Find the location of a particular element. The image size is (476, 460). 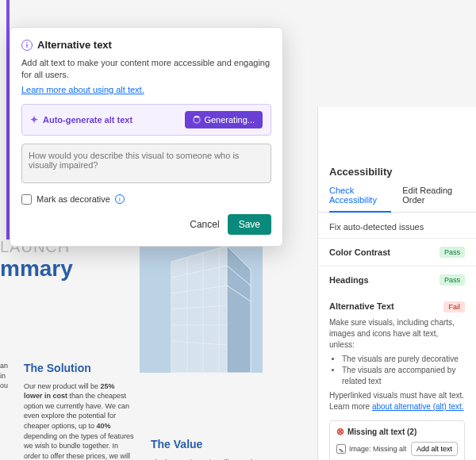

modal-header: i Alternative text is located at coordinates (146, 44).